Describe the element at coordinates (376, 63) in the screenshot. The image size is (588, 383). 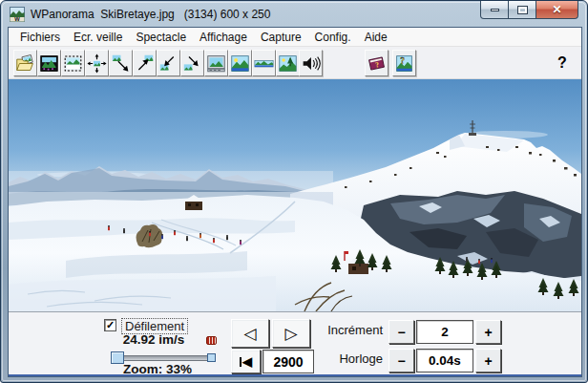
I see `help-book-icon: ?` at that location.